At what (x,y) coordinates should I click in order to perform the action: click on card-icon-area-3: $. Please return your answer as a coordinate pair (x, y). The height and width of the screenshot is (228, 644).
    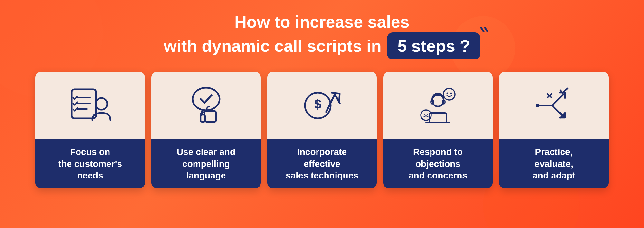
    Looking at the image, I should click on (322, 105).